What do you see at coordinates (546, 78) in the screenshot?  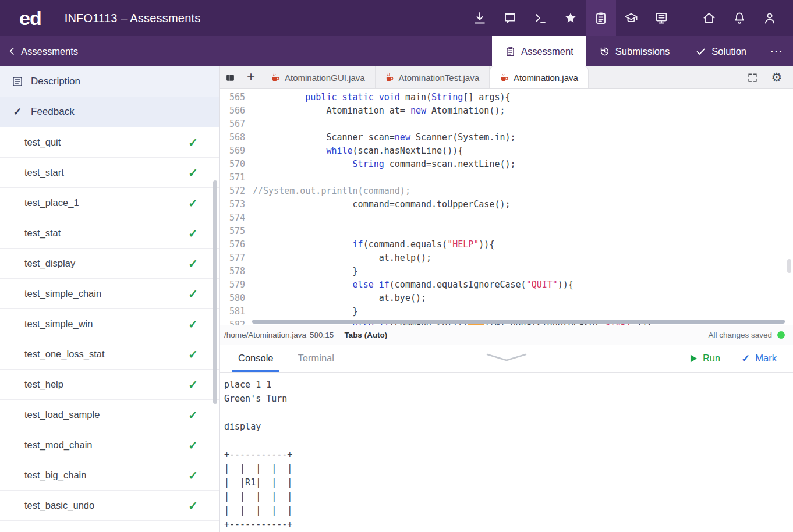 I see `file-tab-label: Atomination.java` at bounding box center [546, 78].